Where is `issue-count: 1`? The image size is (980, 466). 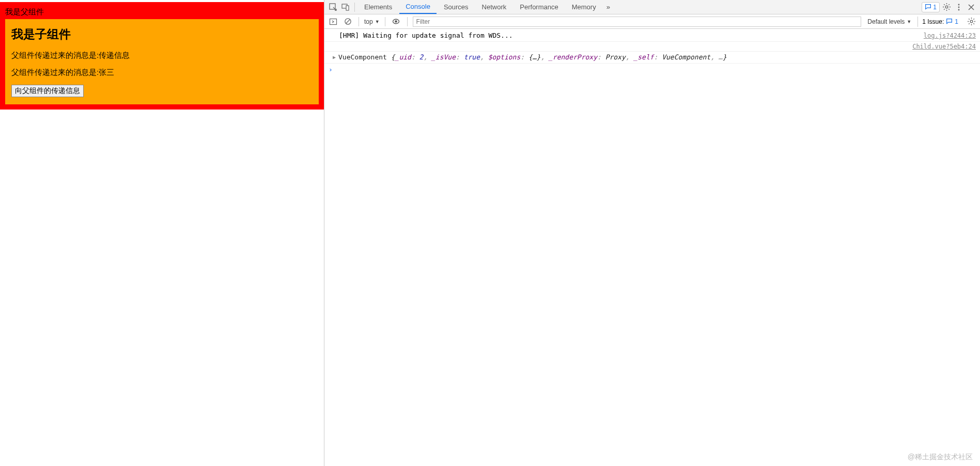
issue-count: 1 is located at coordinates (957, 22).